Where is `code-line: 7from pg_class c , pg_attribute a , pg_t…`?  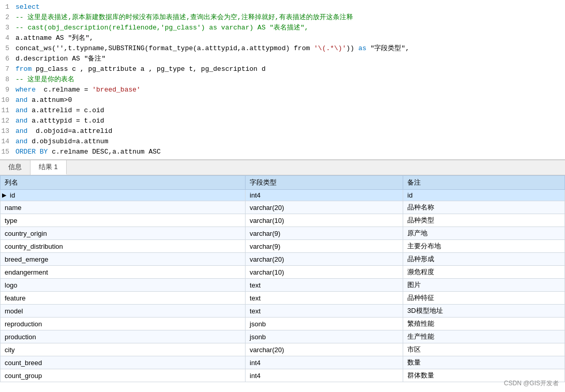 code-line: 7from pg_class c , pg_attribute a , pg_t… is located at coordinates (282, 69).